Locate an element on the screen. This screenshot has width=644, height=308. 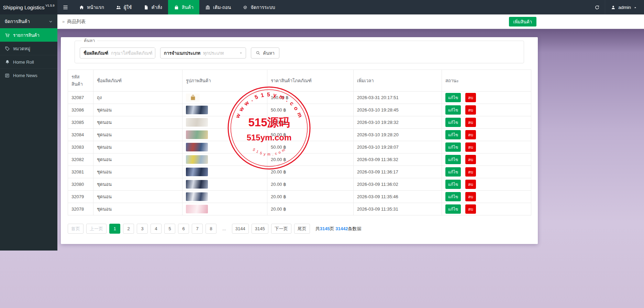
search-panel-title: ค้นหา is located at coordinates (89, 41).